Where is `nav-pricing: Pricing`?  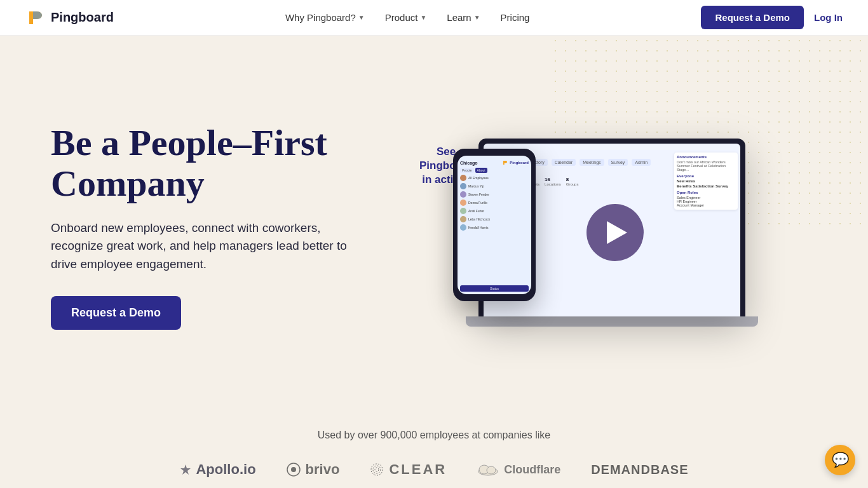
nav-pricing: Pricing is located at coordinates (515, 18).